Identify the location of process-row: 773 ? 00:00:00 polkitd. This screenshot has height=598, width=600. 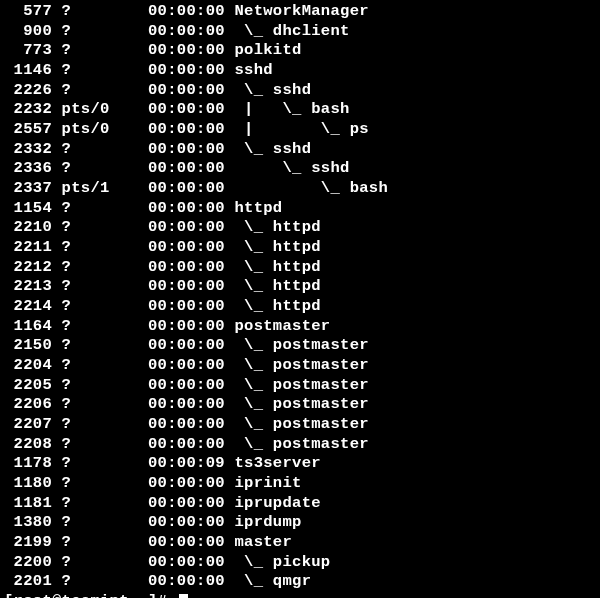
(300, 51).